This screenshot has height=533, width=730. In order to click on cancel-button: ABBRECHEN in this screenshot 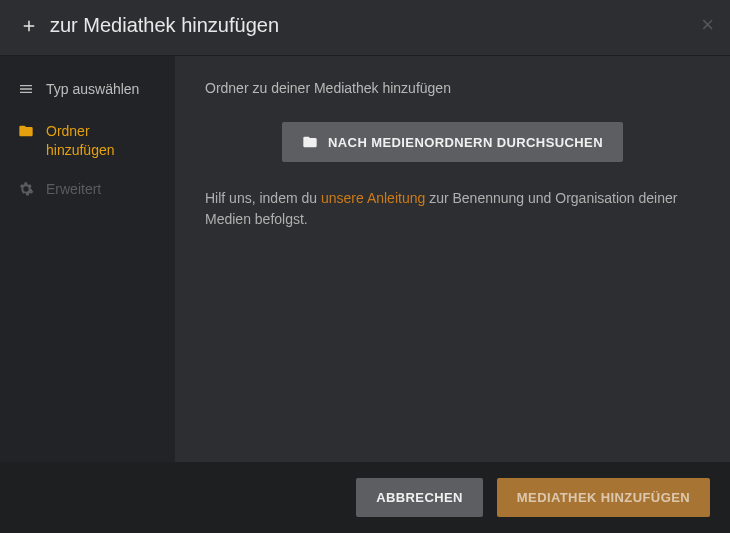, I will do `click(420, 498)`.